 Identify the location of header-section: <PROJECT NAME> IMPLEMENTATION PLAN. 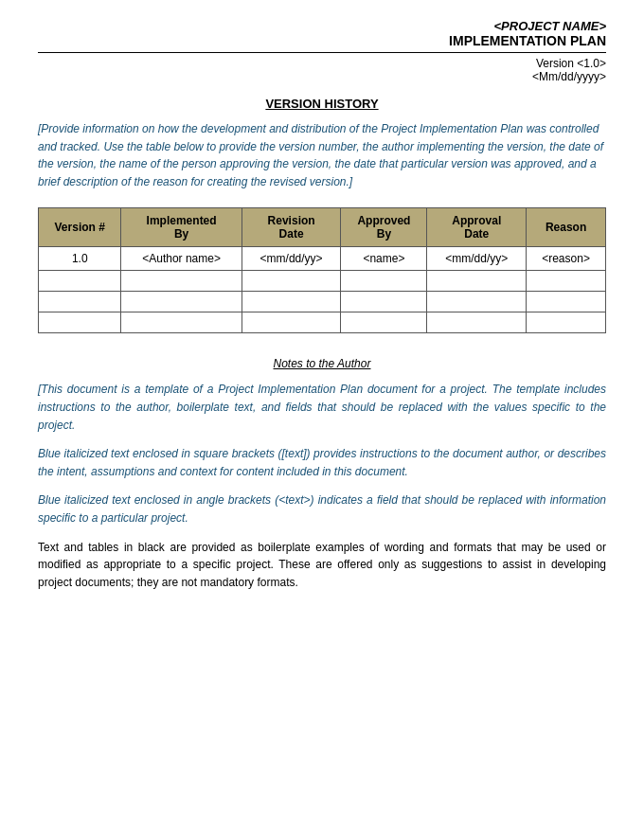
(322, 34).